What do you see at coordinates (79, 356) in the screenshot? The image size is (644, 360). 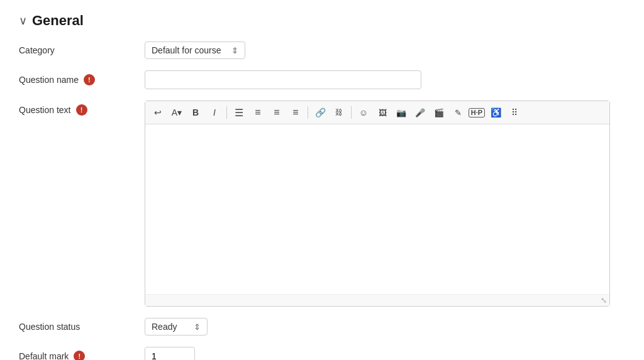 I see `default-mark-required-icon: !` at bounding box center [79, 356].